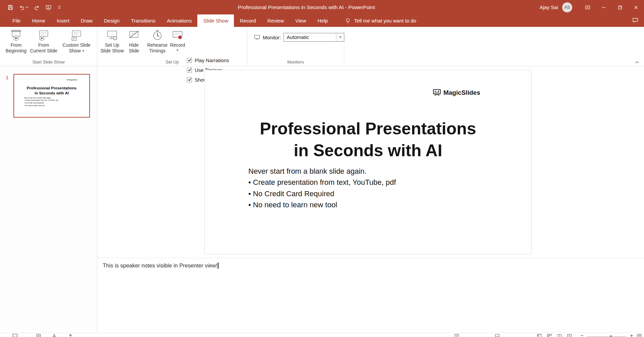 The image size is (644, 337). I want to click on status-grid-icon, so click(39, 335).